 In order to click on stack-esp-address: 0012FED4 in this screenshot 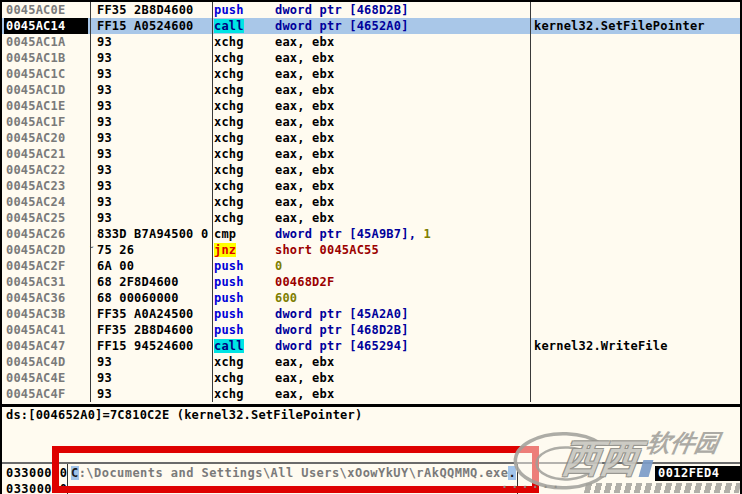, I will do `click(698, 474)`.